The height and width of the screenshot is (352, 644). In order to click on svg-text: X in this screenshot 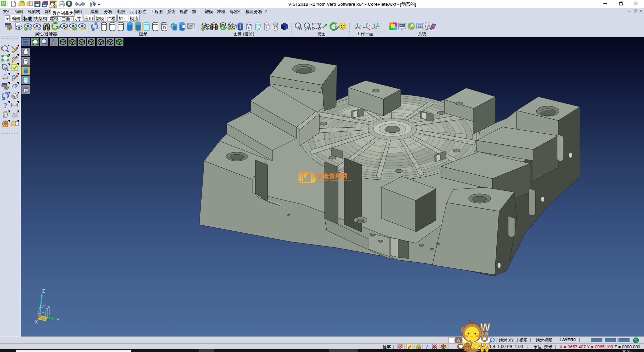, I will do `click(36, 322)`.